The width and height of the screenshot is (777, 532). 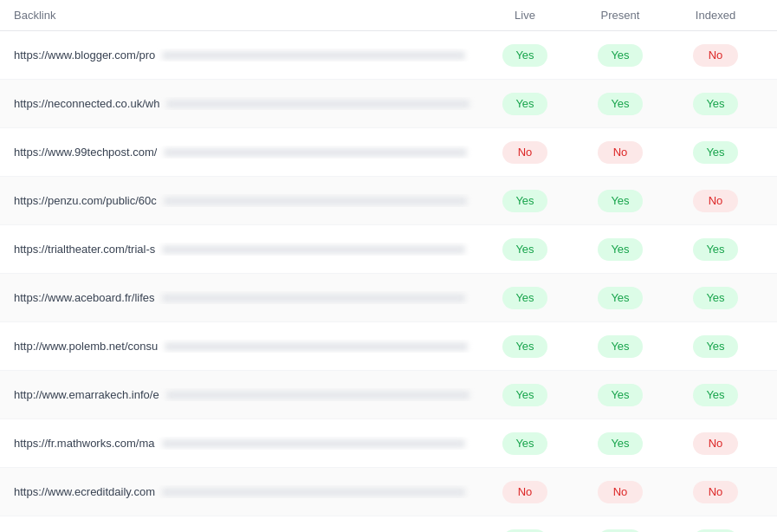 I want to click on backlink-cell: https://neconnected.co.uk/wh, so click(x=246, y=104).